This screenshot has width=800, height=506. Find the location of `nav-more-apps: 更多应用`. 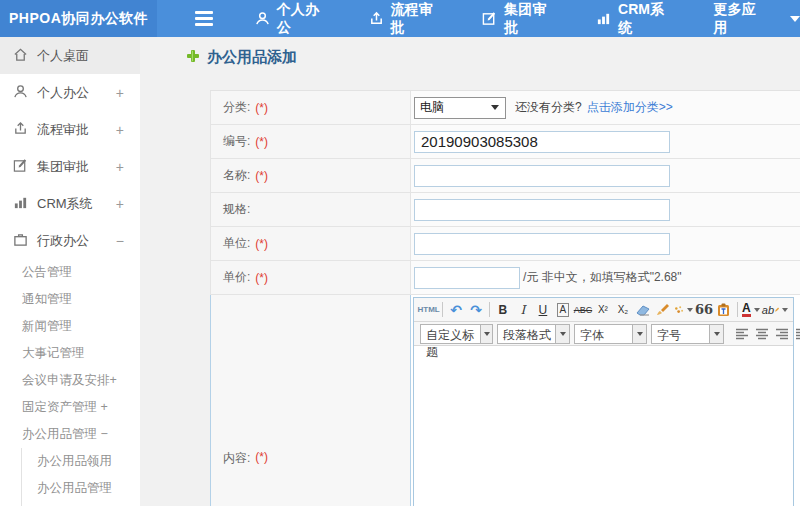

nav-more-apps: 更多应用 is located at coordinates (757, 19).